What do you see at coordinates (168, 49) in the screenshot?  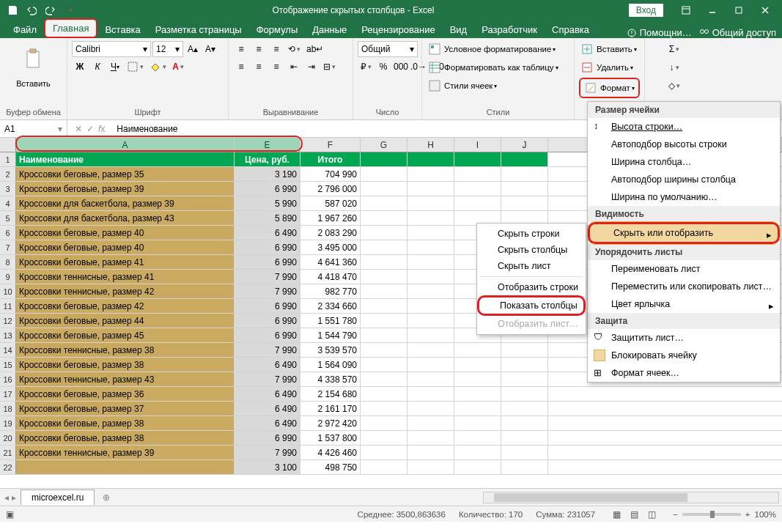 I see `font-size: 12▾` at bounding box center [168, 49].